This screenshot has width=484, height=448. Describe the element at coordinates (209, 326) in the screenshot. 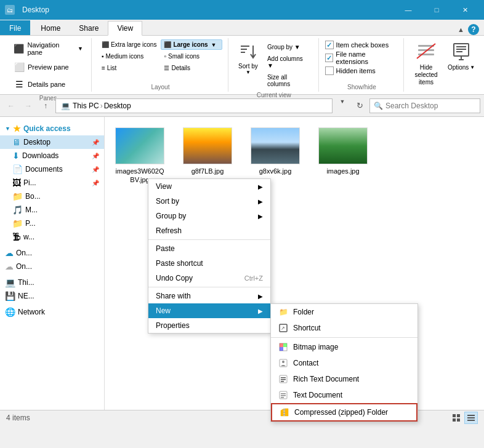

I see `ctx-properties: Properties` at that location.